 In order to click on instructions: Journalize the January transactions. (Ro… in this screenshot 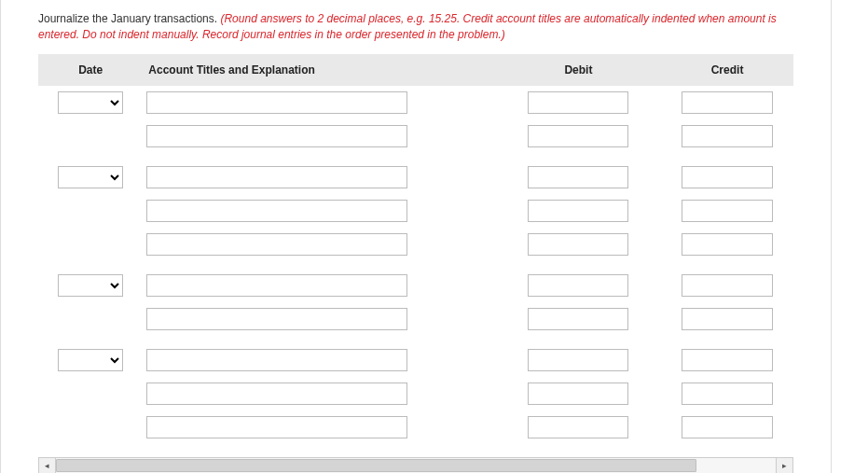, I will do `click(416, 33)`.